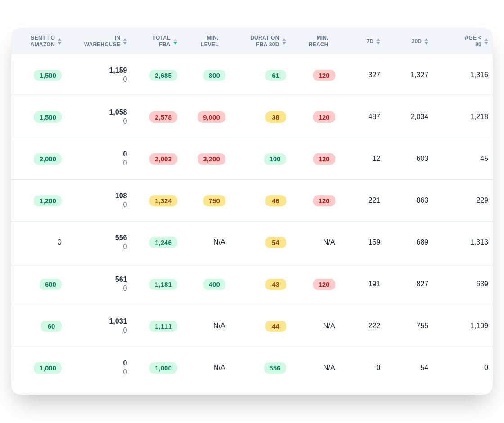 The height and width of the screenshot is (423, 504). I want to click on status-badge: 60, so click(51, 326).